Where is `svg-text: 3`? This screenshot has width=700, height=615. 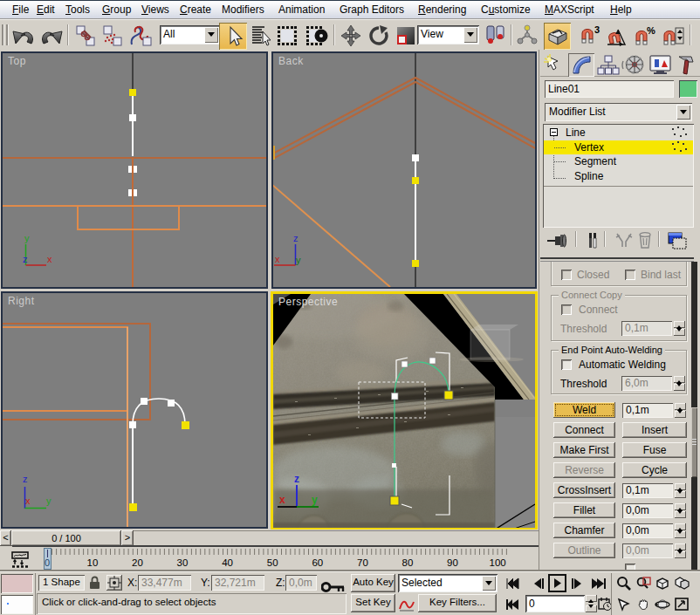
svg-text: 3 is located at coordinates (597, 30).